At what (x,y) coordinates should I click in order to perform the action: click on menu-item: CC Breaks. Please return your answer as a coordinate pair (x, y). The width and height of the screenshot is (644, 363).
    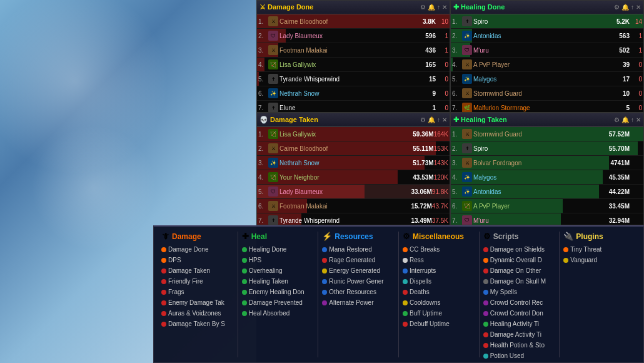
    Looking at the image, I should click on (439, 249).